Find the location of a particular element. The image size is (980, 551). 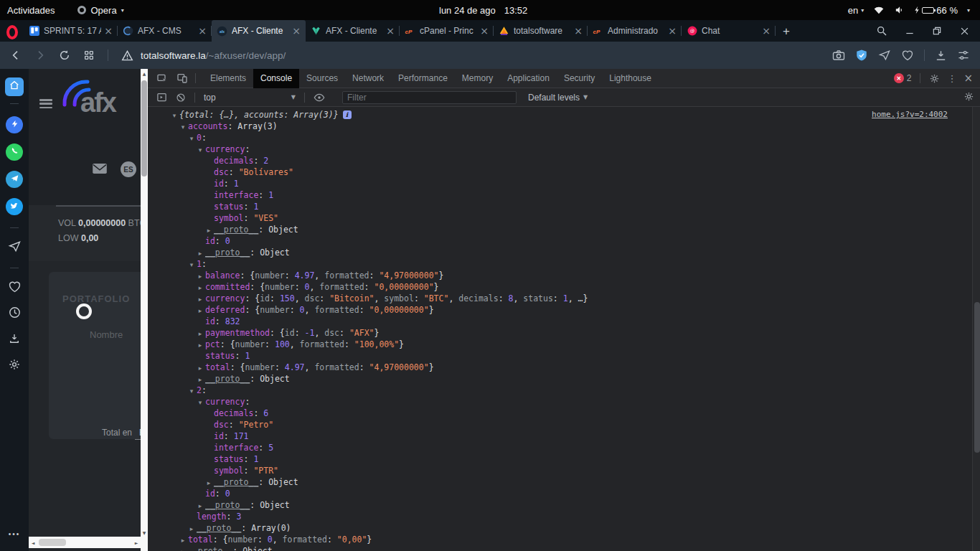

devtools-tab-memory: Memory is located at coordinates (478, 79).